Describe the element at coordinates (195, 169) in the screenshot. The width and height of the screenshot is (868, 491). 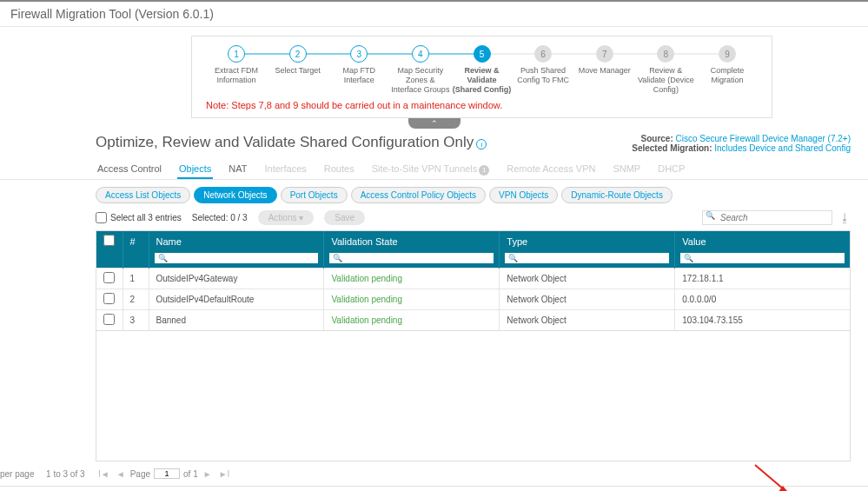
I see `tab-objects: Objects` at that location.